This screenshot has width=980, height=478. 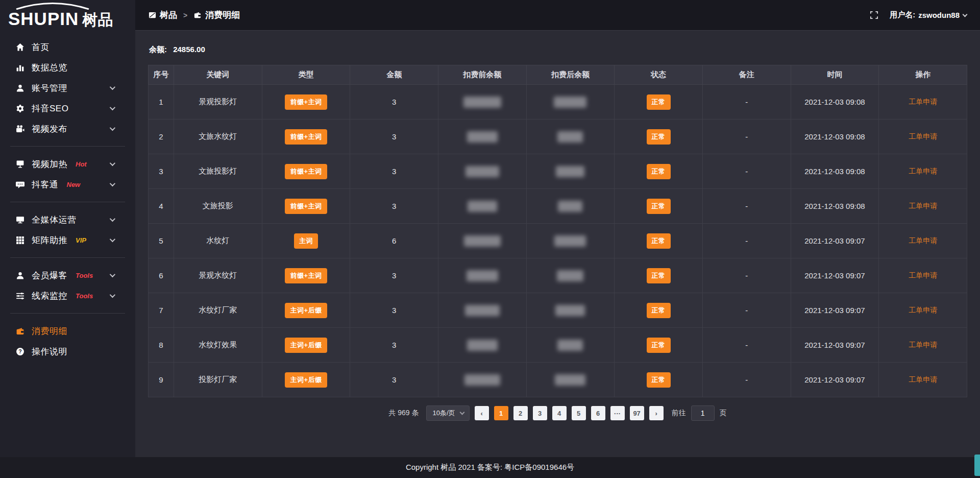 I want to click on goto-page-input, so click(x=703, y=413).